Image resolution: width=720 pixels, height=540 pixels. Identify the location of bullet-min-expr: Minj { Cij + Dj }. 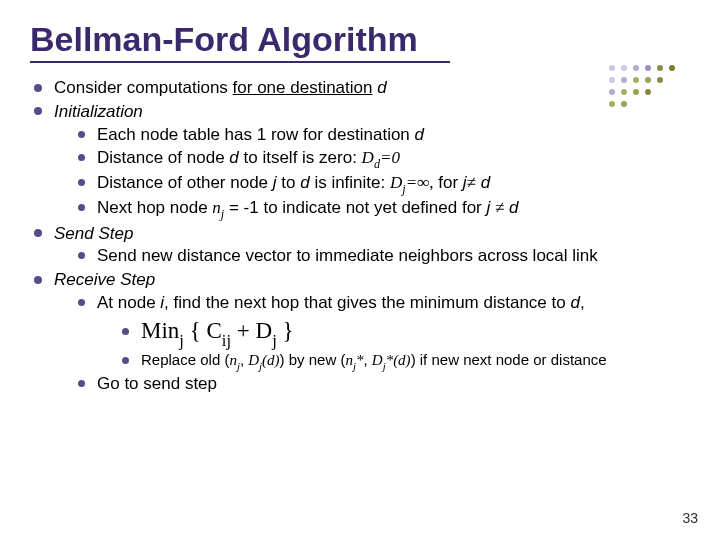
(406, 332).